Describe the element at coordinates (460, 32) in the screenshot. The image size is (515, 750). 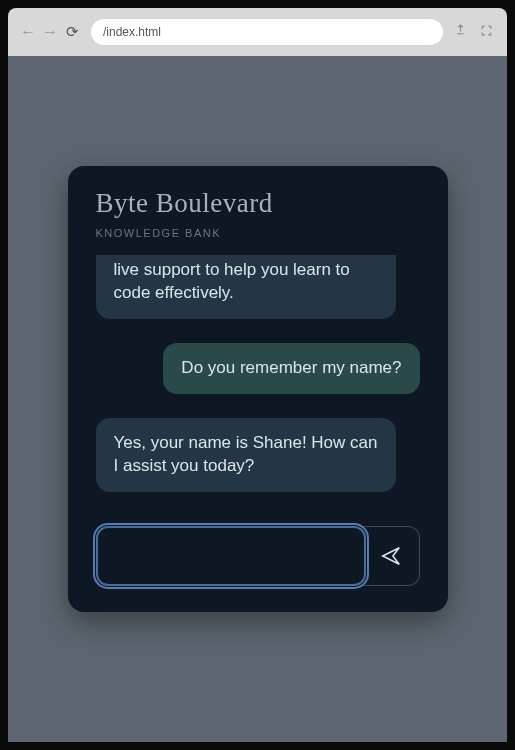
I see `pin-icon` at that location.